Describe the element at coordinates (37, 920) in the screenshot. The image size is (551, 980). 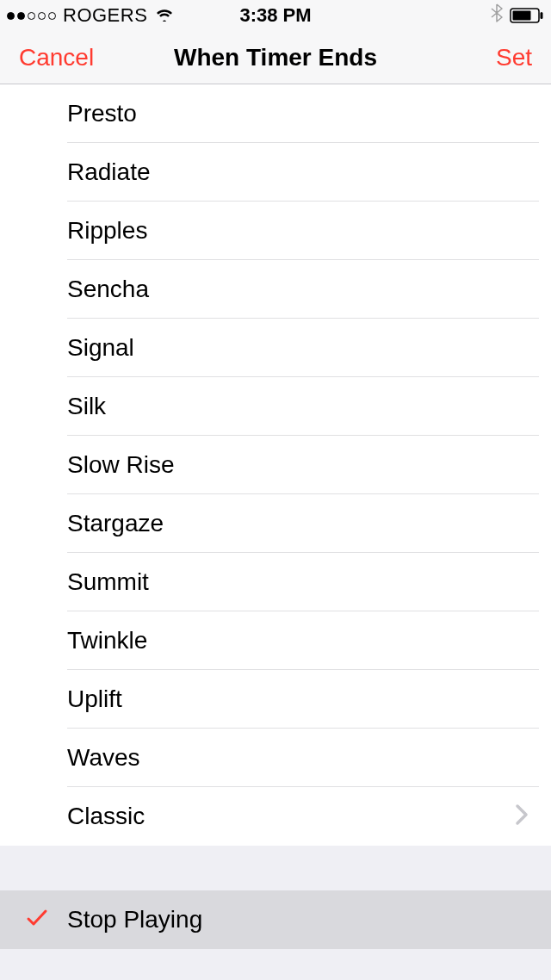
I see `checkmark-icon` at that location.